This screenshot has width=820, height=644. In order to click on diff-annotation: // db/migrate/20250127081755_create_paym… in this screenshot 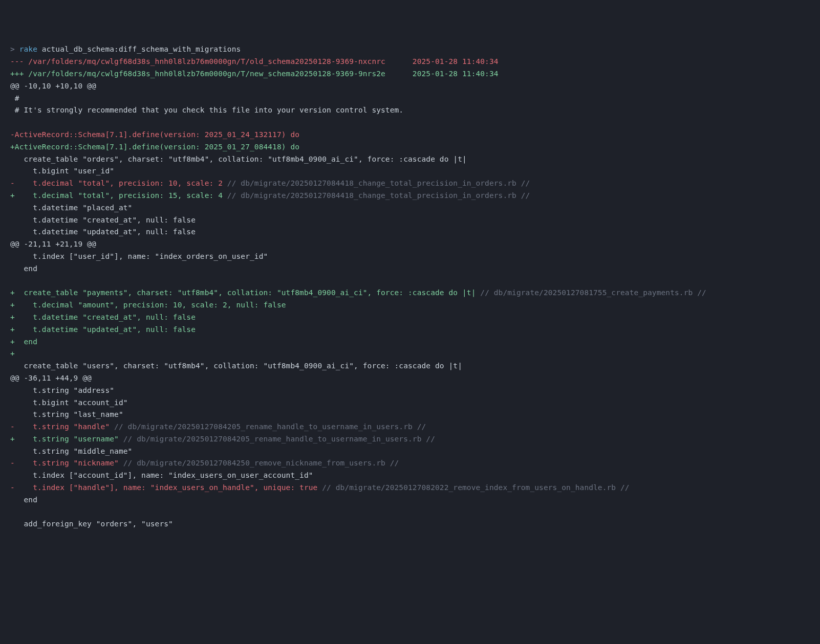, I will do `click(591, 293)`.